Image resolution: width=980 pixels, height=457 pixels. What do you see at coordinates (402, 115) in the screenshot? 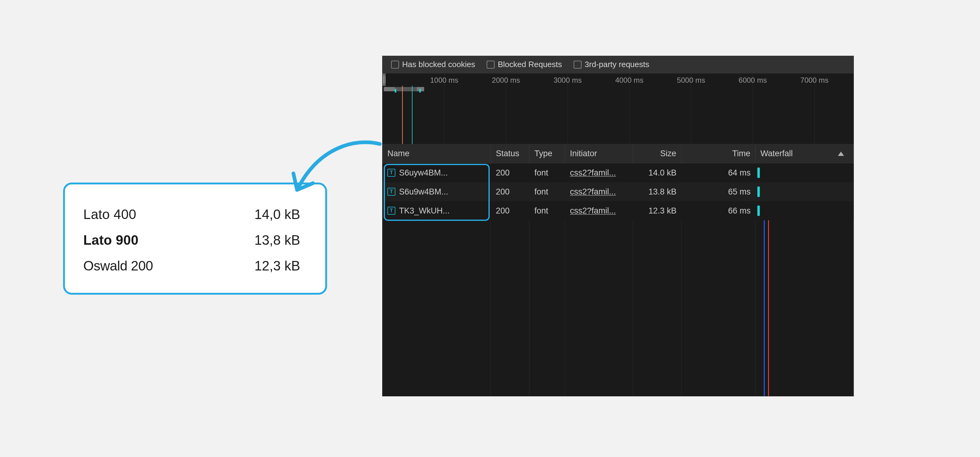
I see `domcontentloaded-marker` at bounding box center [402, 115].